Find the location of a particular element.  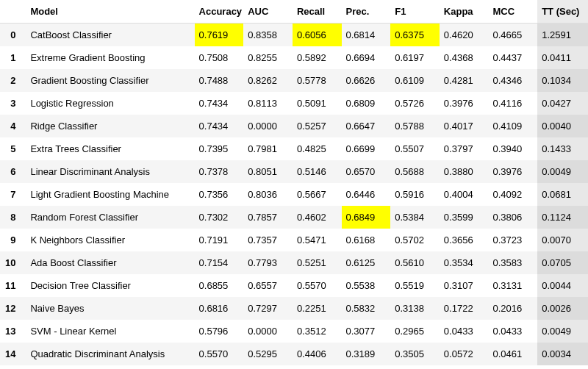

cell-prec: 0.6809 is located at coordinates (366, 103).